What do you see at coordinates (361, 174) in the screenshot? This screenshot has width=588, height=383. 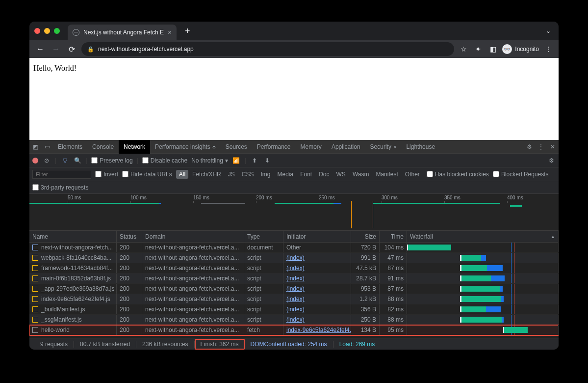 I see `type-filter-wasm: Wasm` at bounding box center [361, 174].